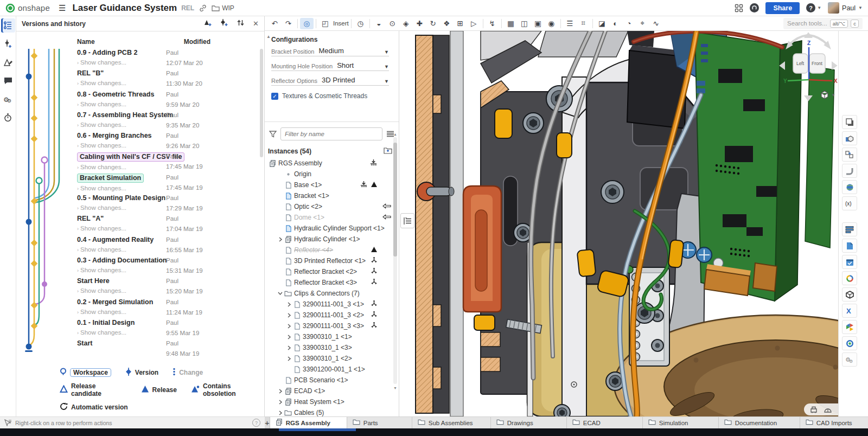  I want to click on model-base-section-wall, so click(432, 225).